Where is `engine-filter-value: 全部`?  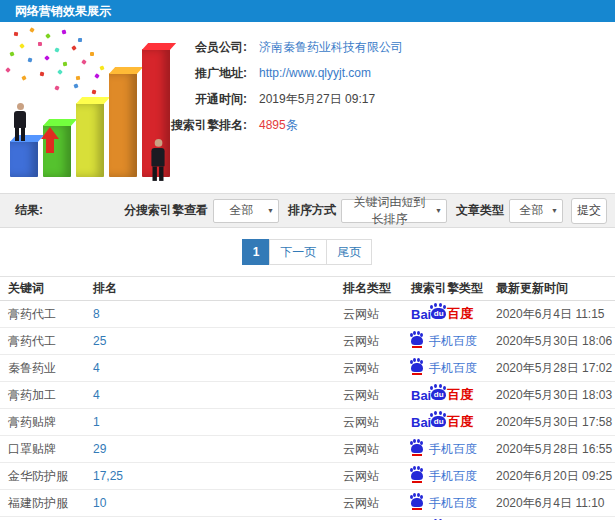 engine-filter-value: 全部 is located at coordinates (242, 210).